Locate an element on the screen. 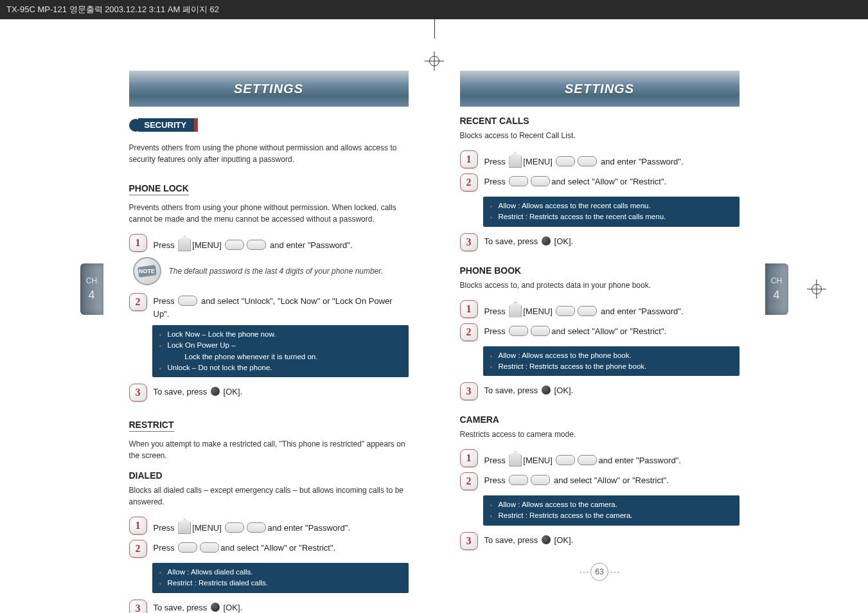  phone-book-options-box: Allow : Allows access to the phone book.… is located at coordinates (612, 361).